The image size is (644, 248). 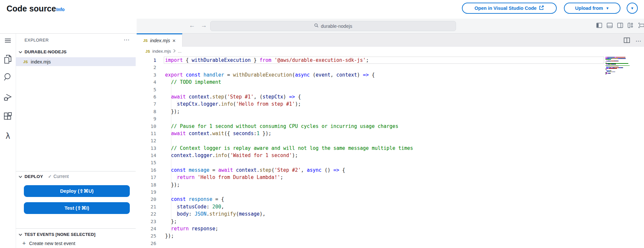 I want to click on minimap, so click(x=620, y=66).